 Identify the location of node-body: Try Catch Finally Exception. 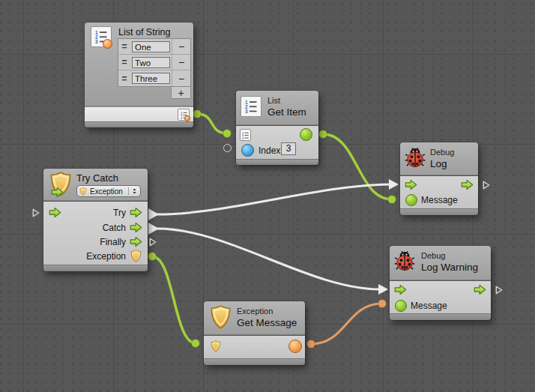
(96, 233).